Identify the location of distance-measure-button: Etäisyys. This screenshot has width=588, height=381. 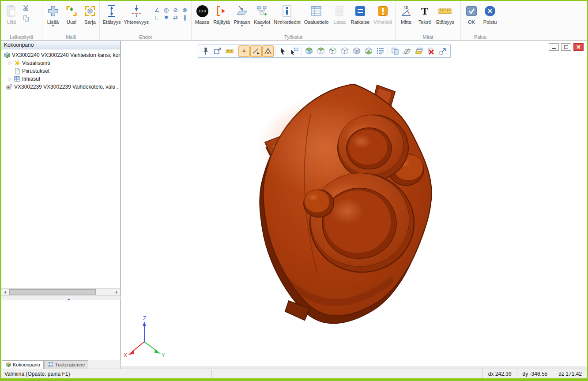
(445, 13).